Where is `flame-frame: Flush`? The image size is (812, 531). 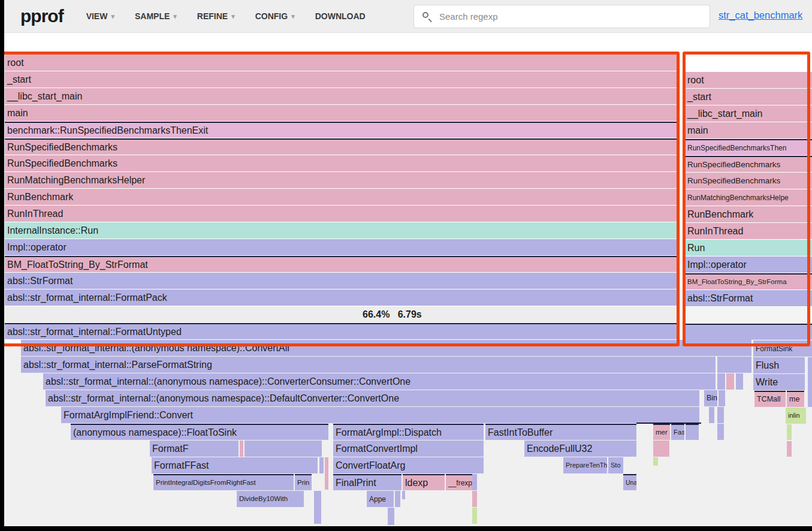
flame-frame: Flush is located at coordinates (779, 366).